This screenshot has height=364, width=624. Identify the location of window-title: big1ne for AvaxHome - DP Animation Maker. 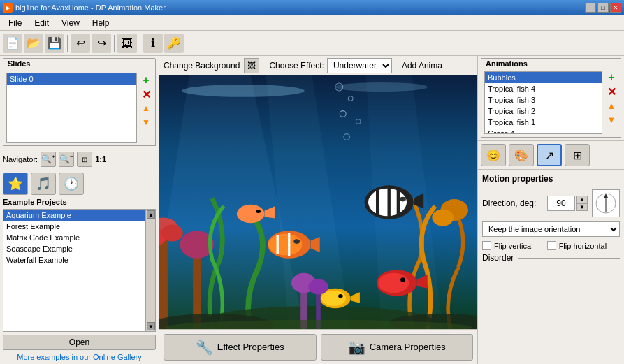
(91, 8).